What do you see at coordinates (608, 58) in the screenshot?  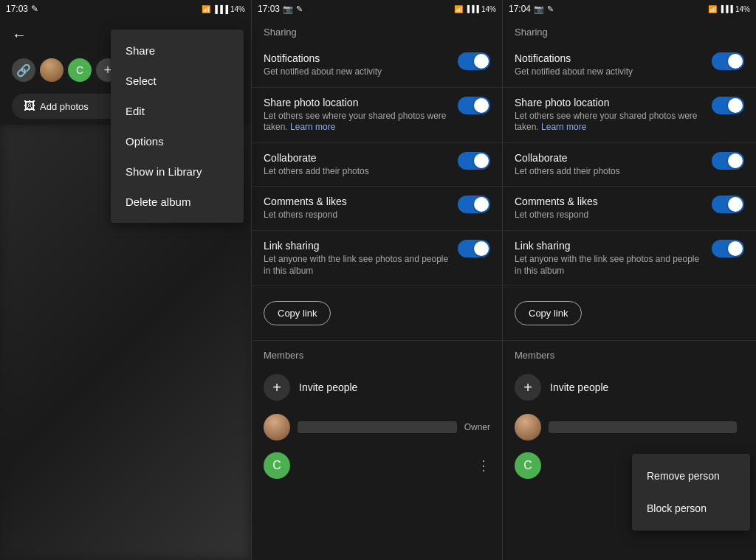 I see `notifications-title-right: Notifications` at bounding box center [608, 58].